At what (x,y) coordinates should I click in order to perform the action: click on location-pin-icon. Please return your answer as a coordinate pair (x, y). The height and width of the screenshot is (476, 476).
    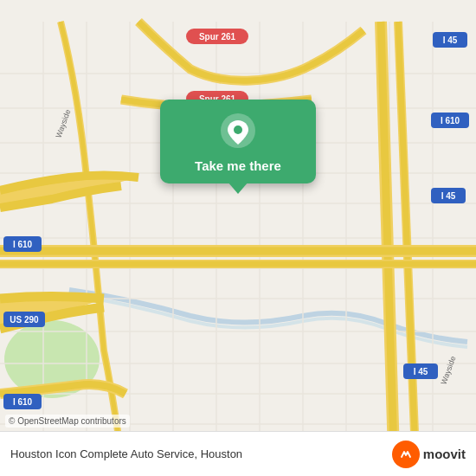
    Looking at the image, I should click on (238, 131).